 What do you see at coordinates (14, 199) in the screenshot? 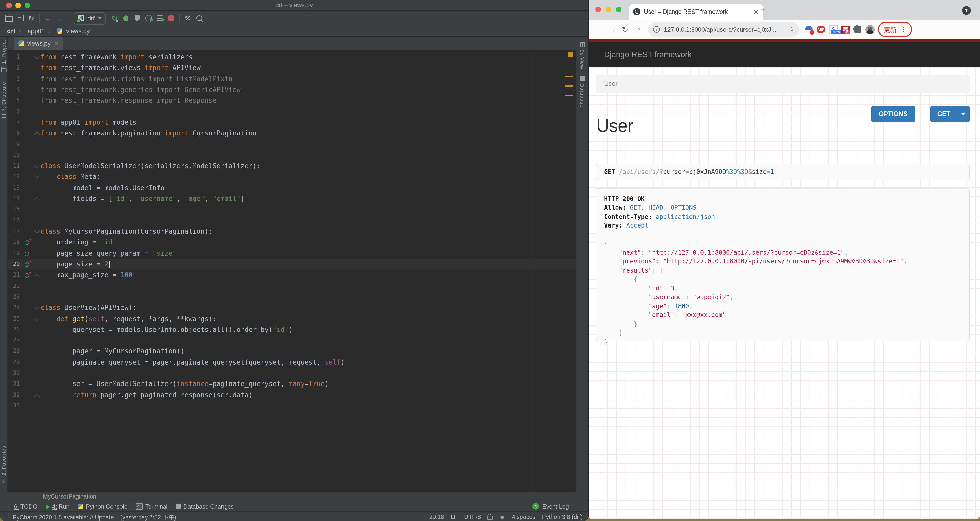
I see `line-number: 14` at bounding box center [14, 199].